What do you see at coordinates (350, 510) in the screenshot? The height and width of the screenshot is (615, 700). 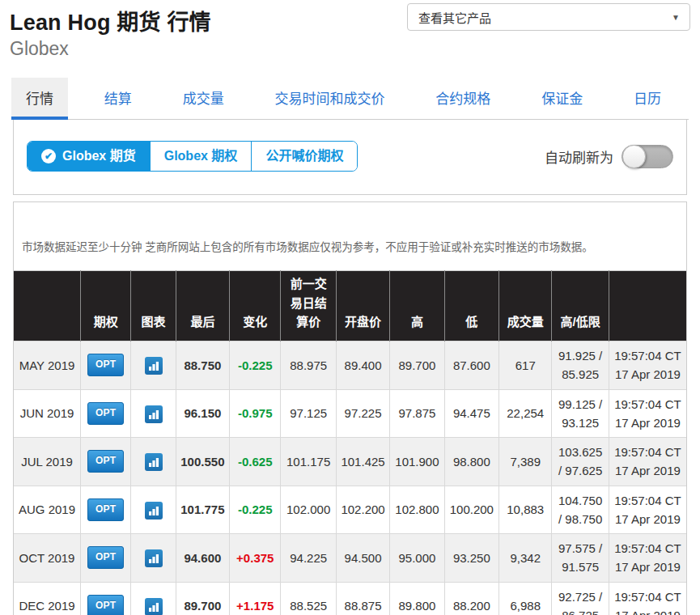 I see `table-row: AUG 2019 OPT 101.775 -0.225 102.000 102.…` at bounding box center [350, 510].